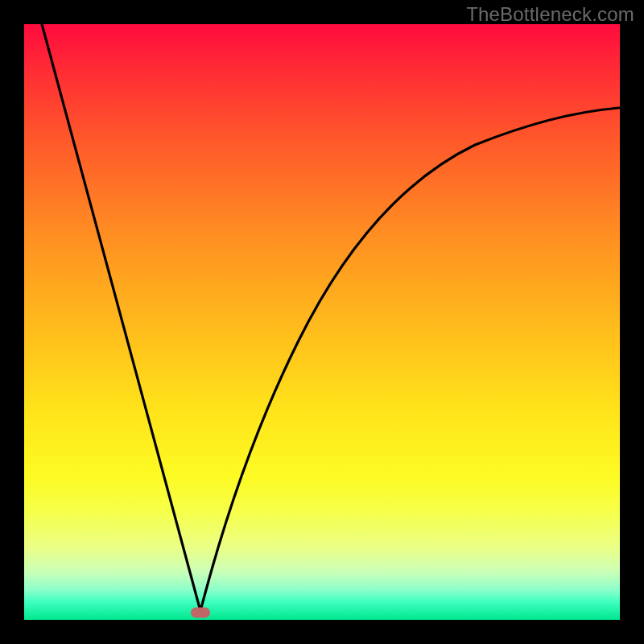 This screenshot has height=644, width=644. I want to click on watermark-text: TheBottleneck.com, so click(551, 14).